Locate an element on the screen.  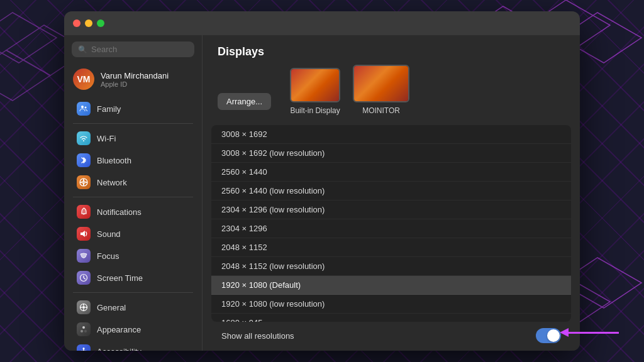
sidebar-item-bluetooth: Bluetooth is located at coordinates (133, 160).